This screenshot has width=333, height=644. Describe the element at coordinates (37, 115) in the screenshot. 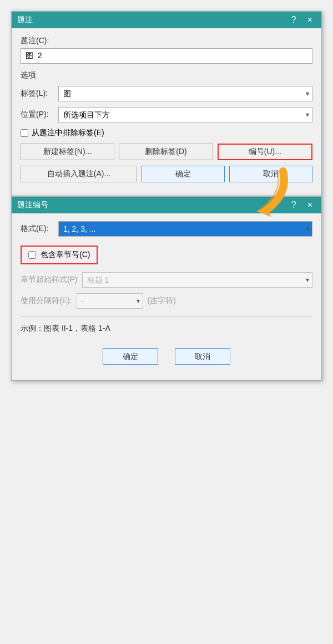

I see `position-label: 位置(P):` at that location.